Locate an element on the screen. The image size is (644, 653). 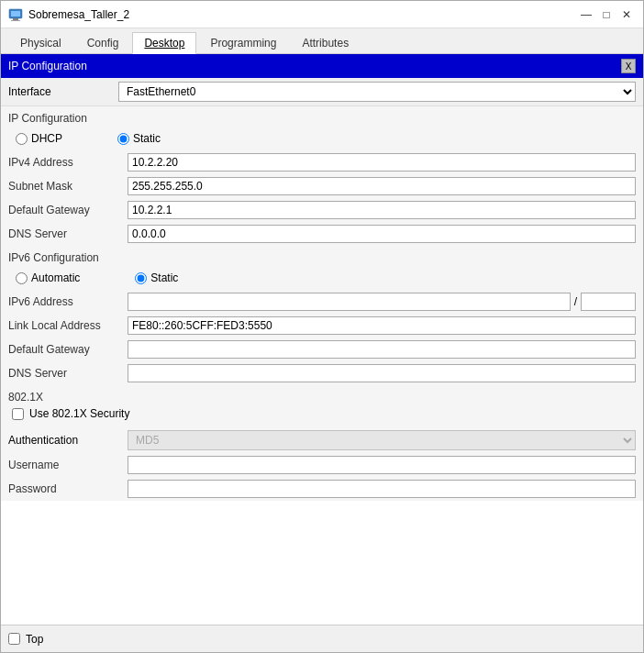
ip-config-header: IP Configuration X is located at coordinates (322, 66).